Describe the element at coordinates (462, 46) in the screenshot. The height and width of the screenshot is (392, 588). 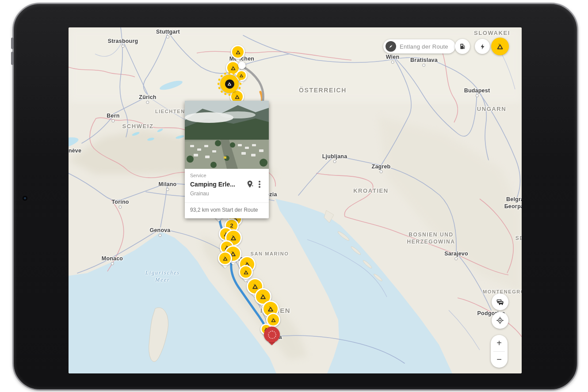
I see `fuel-stations-button` at that location.